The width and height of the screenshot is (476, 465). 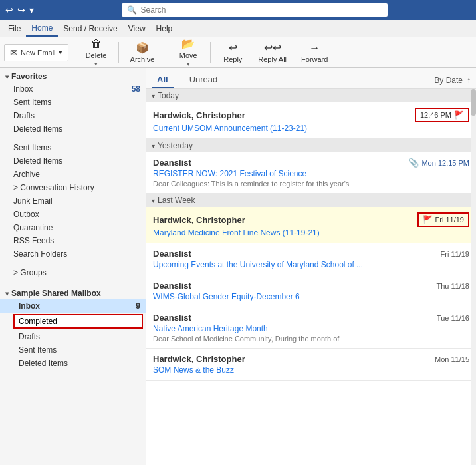 I want to click on archive-icon: 📦, so click(x=142, y=48).